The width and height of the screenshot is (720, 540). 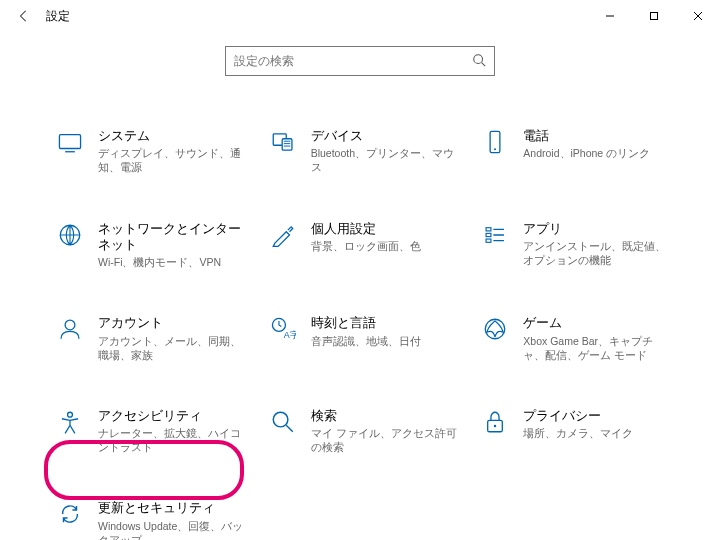 I want to click on accounts-icon, so click(x=70, y=329).